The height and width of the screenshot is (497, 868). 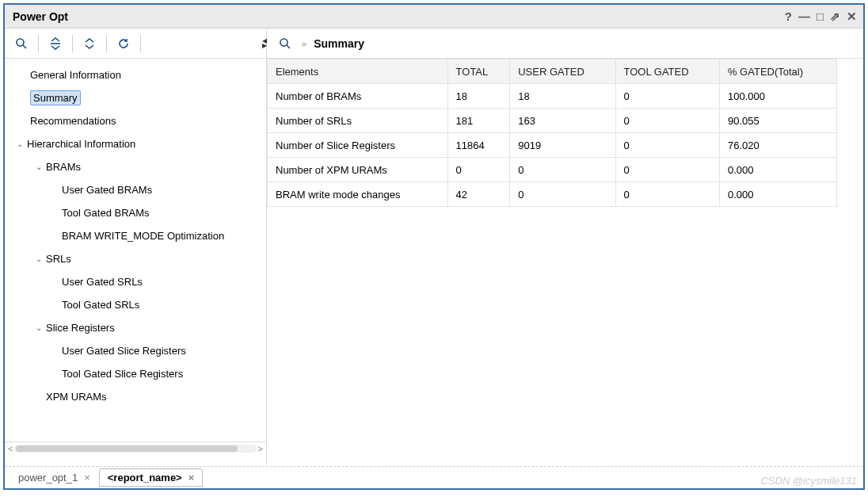 What do you see at coordinates (143, 236) in the screenshot?
I see `tree-label: BRAM WRITE_MODE Optimization` at bounding box center [143, 236].